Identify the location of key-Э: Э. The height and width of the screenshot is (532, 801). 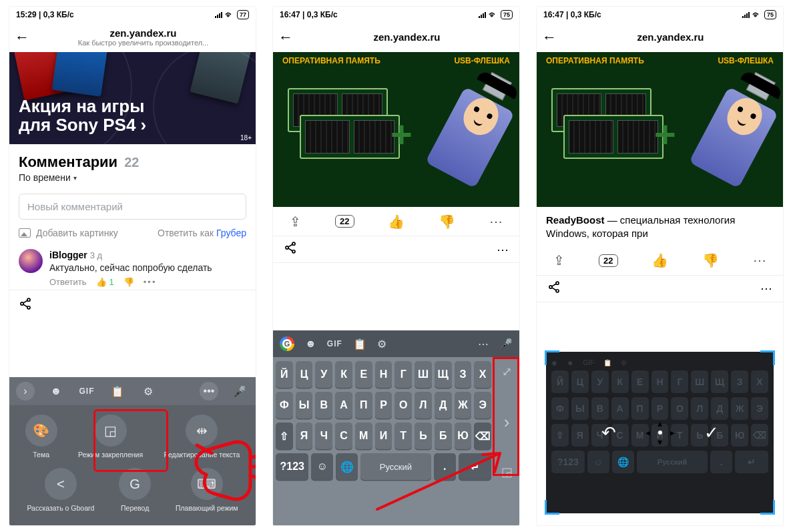
(483, 405).